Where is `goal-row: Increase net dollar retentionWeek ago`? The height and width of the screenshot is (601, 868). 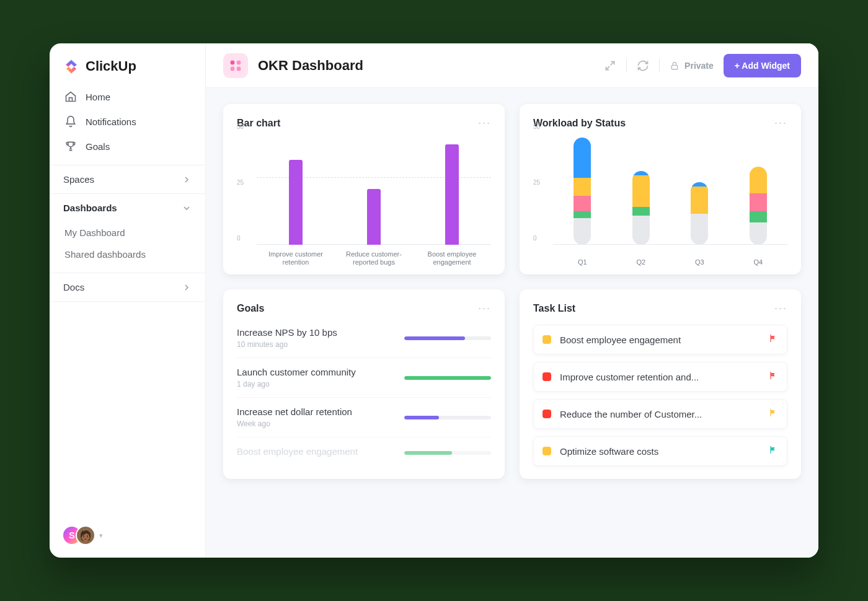
goal-row: Increase net dollar retentionWeek ago is located at coordinates (364, 417).